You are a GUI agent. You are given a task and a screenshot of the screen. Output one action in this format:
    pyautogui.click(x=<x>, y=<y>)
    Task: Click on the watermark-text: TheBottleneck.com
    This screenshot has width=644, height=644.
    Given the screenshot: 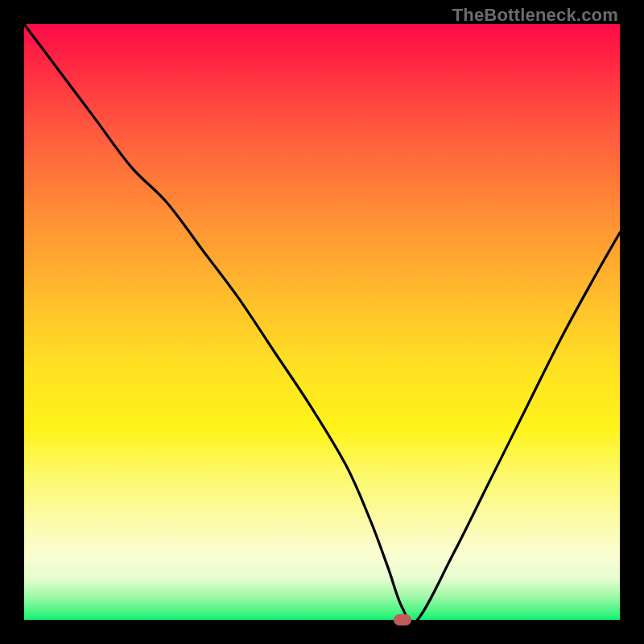 What is the action you would take?
    pyautogui.click(x=535, y=15)
    